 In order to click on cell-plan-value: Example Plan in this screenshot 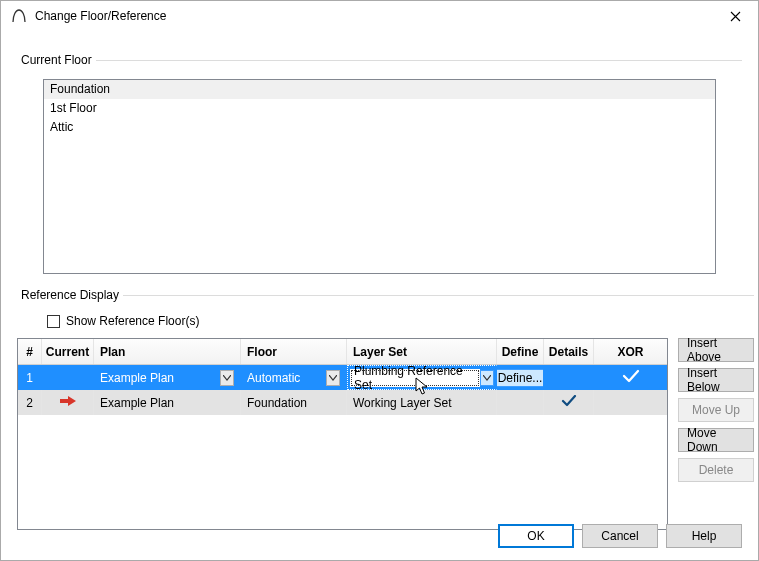, I will do `click(137, 378)`.